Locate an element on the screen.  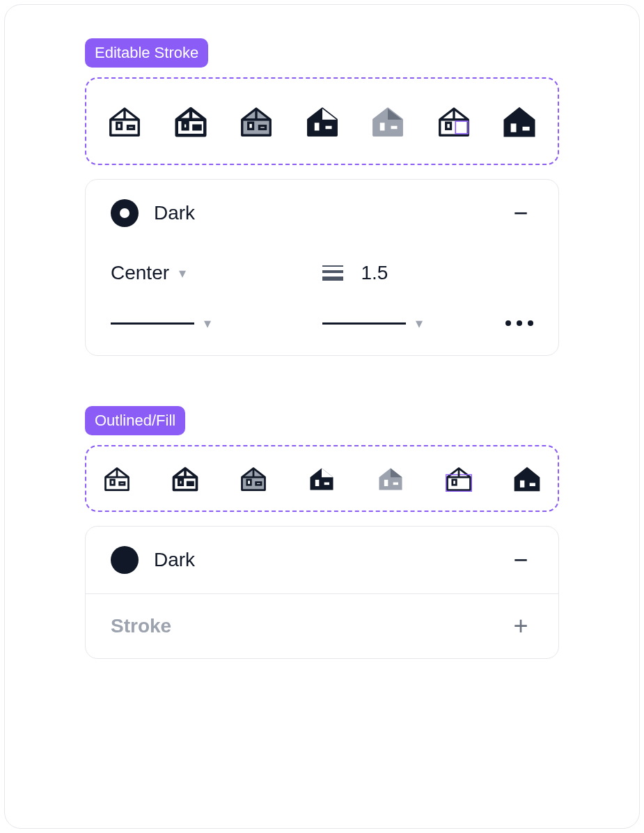
stroke-color-label: Dark is located at coordinates (174, 213).